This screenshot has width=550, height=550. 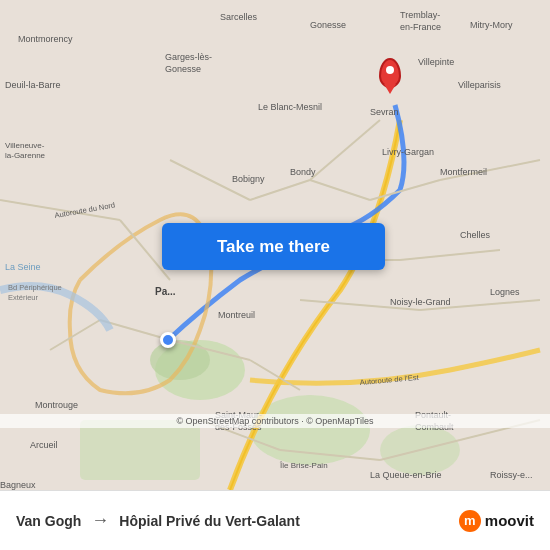 What do you see at coordinates (210, 521) in the screenshot?
I see `destination-label: Hôpial Privé du Vert-Galant` at bounding box center [210, 521].